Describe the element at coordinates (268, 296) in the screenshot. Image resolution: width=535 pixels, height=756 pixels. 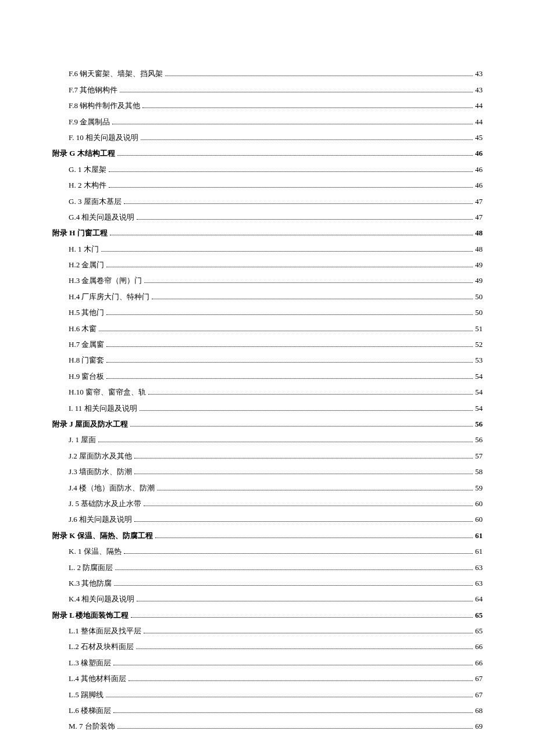
I see `toc-line: H.4 厂库房大门、特种门50` at that location.